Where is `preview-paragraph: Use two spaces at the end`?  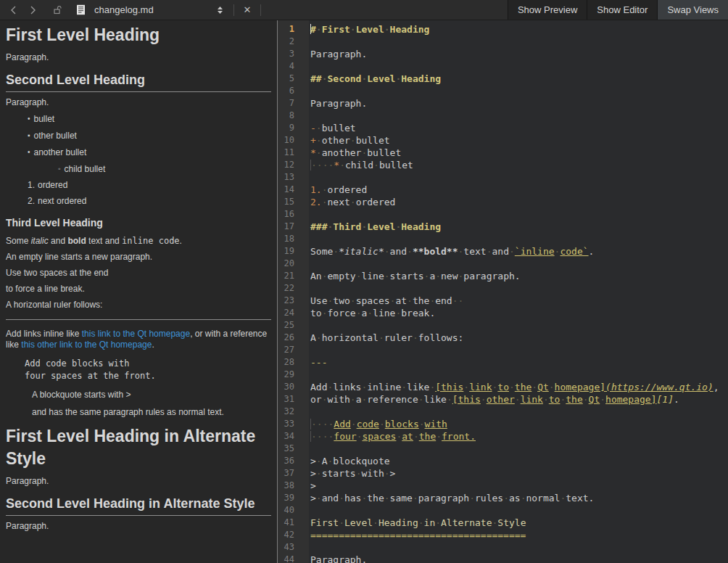 preview-paragraph: Use two spaces at the end is located at coordinates (138, 273).